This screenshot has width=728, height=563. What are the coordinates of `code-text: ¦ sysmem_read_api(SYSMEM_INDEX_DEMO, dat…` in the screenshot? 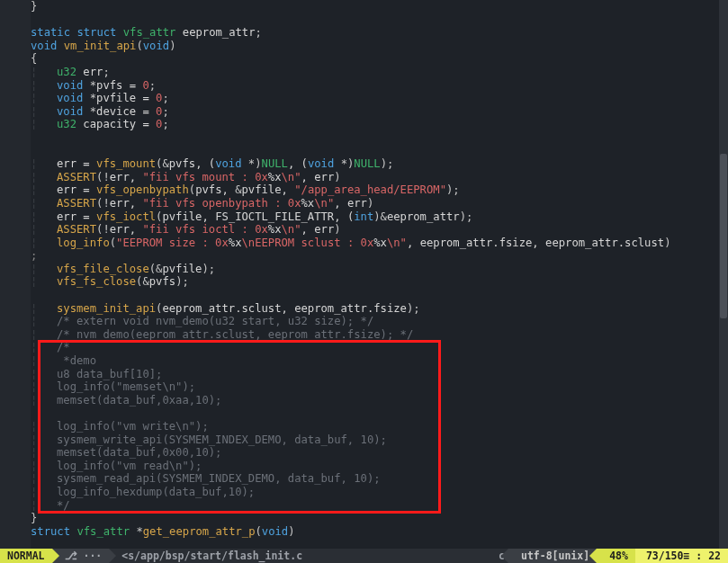 It's located at (380, 478).